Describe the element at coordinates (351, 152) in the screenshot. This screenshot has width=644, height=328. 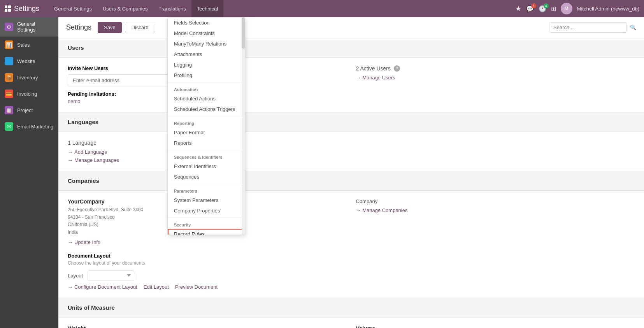
I see `add-language-link: → Add Language` at that location.